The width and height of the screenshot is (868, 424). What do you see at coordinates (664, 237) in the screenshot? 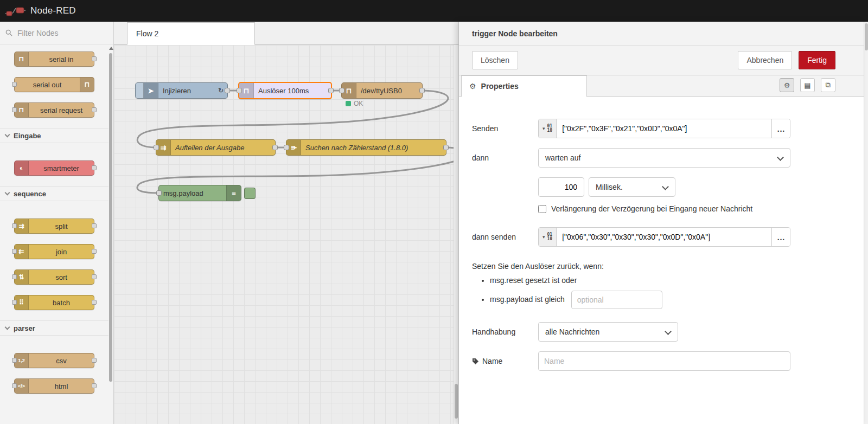
I see `then-send-typed-input: ▾ 01 10 ["0x06","0x30","0x30","0x30","0x…` at bounding box center [664, 237].